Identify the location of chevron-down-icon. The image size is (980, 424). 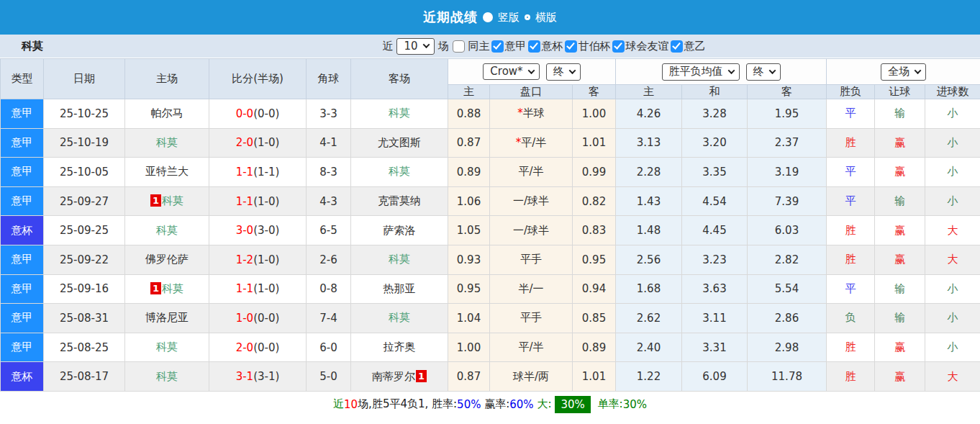
(772, 71).